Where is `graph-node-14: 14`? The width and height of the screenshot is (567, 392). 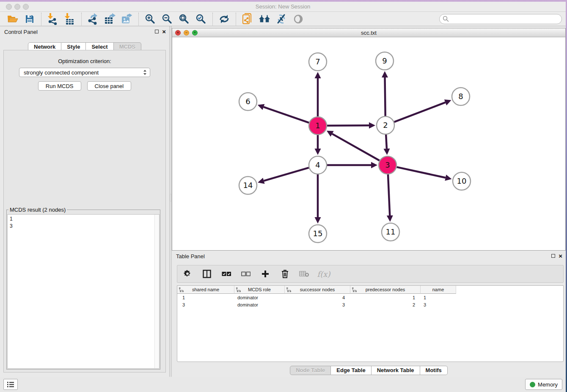 graph-node-14: 14 is located at coordinates (248, 185).